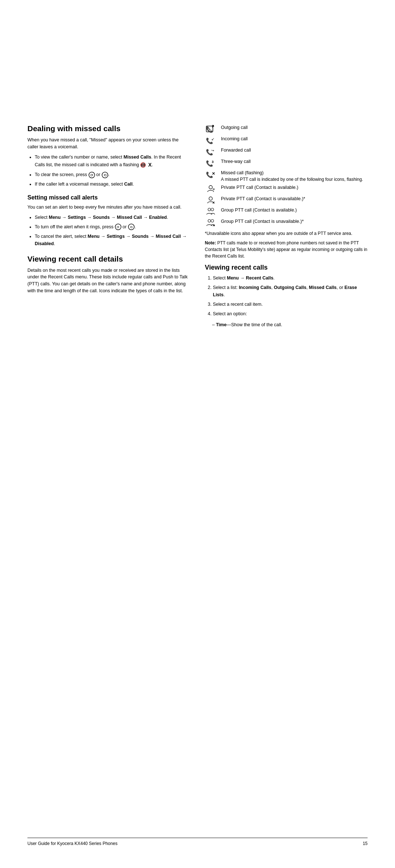 This screenshot has width=395, height=868. I want to click on alerts-bullet-1: Select Menu → Settings → Sounds → Missed…, so click(113, 217).